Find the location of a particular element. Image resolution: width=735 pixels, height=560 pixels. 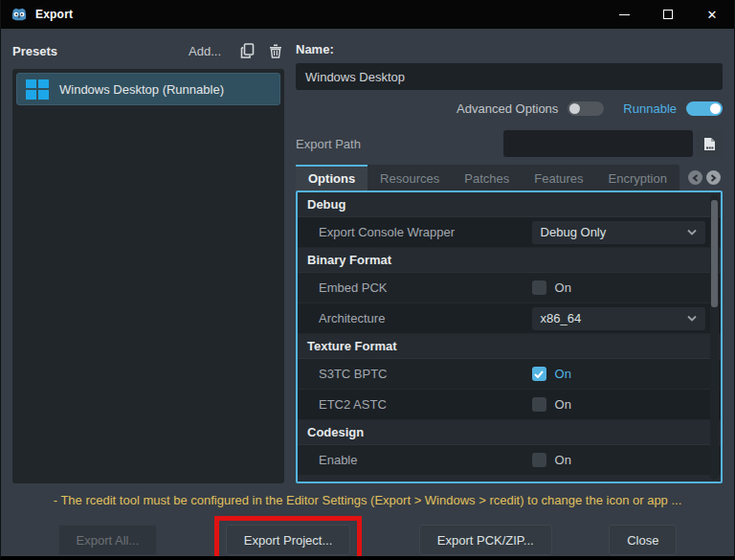

tab-features: Features is located at coordinates (559, 178).